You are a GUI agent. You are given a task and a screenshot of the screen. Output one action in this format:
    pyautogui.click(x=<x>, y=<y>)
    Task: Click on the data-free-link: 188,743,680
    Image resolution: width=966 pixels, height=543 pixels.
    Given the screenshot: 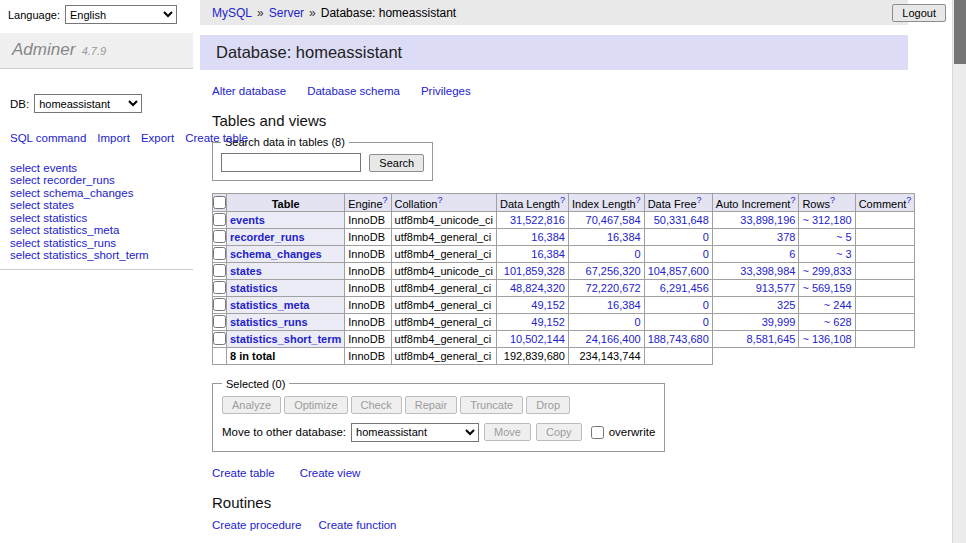 What is the action you would take?
    pyautogui.click(x=678, y=339)
    